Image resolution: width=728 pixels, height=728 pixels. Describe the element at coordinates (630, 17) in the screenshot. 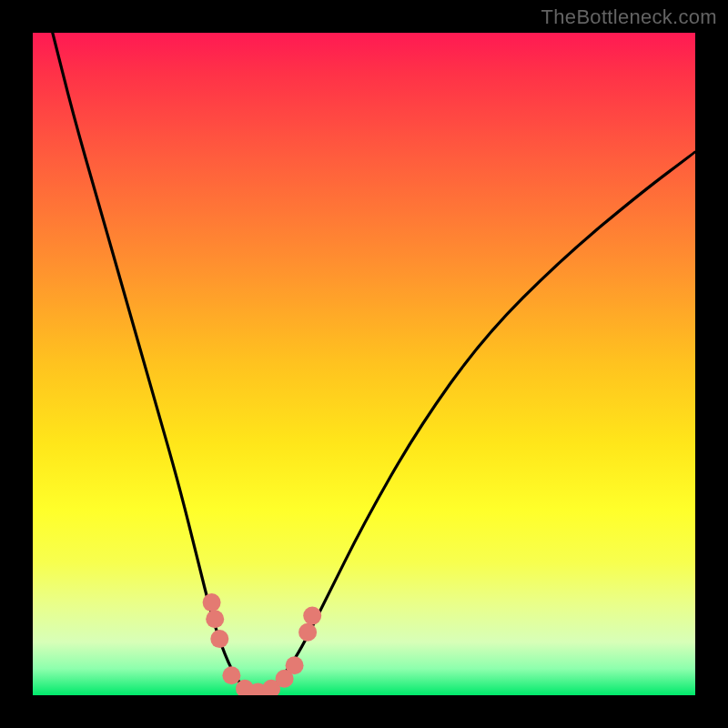

I see `watermark-text: TheBottleneck.com` at that location.